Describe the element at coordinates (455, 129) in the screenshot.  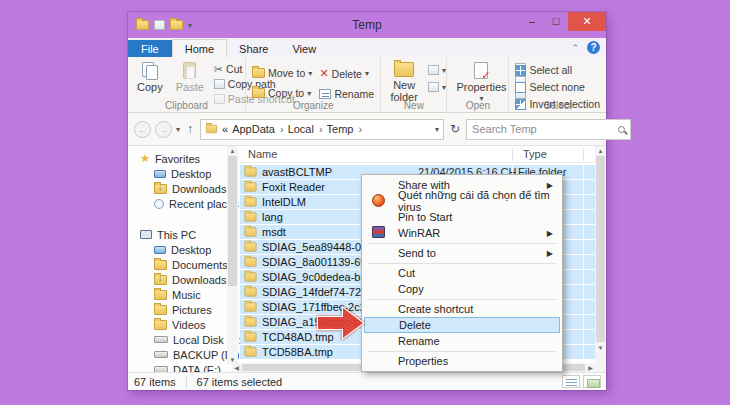
I see `refresh-icon: ↻` at that location.